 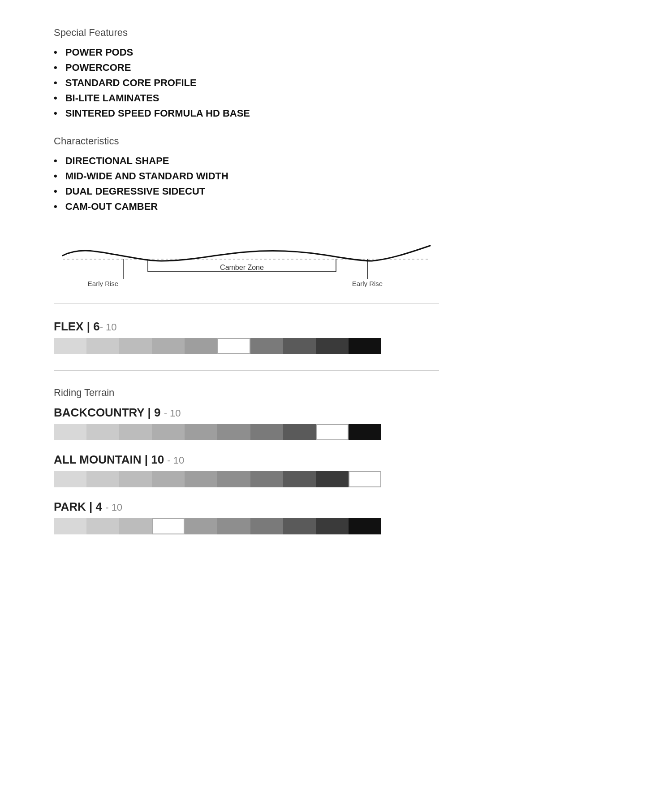 What do you see at coordinates (246, 207) in the screenshot?
I see `list-item: CAM-OUT CAMBER` at bounding box center [246, 207].